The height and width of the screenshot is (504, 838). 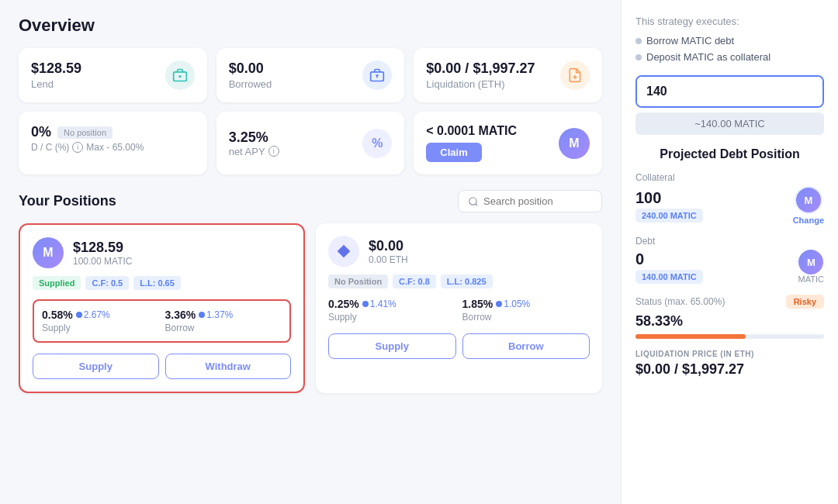 I want to click on collateral-matic-icon: M, so click(x=809, y=200).